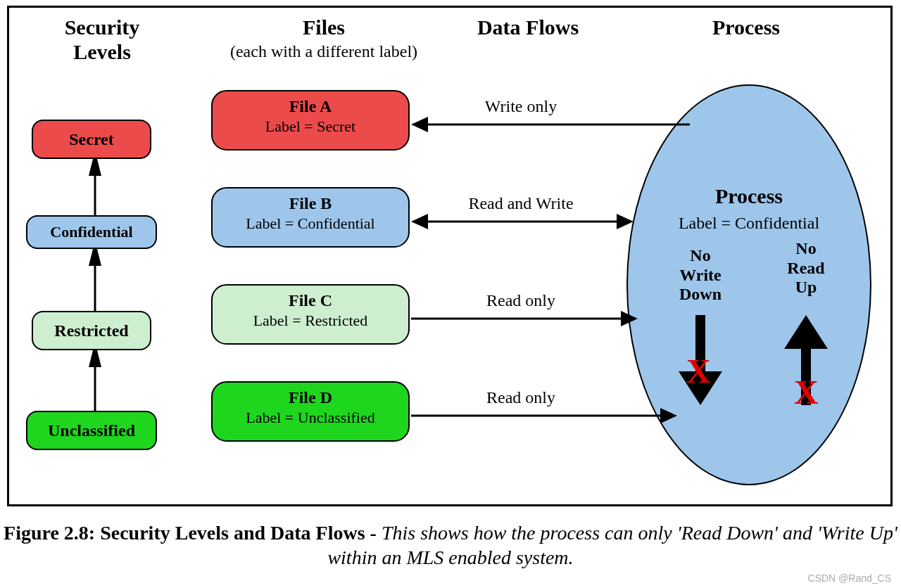  I want to click on file-b-name: File B, so click(310, 203).